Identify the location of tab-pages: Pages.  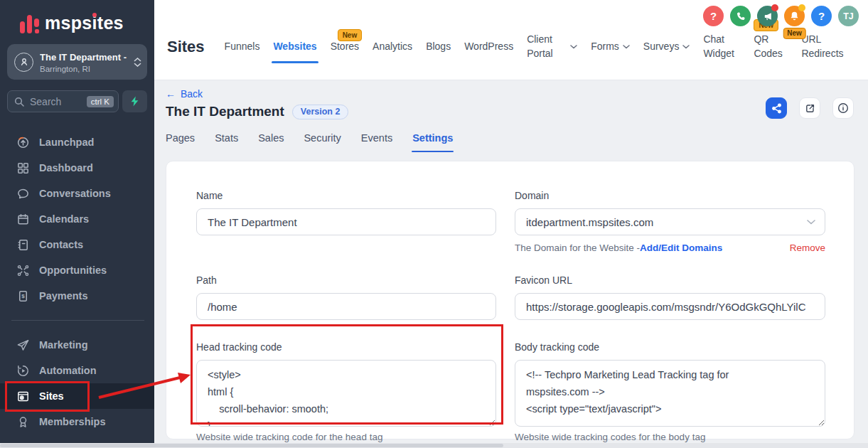
(181, 138).